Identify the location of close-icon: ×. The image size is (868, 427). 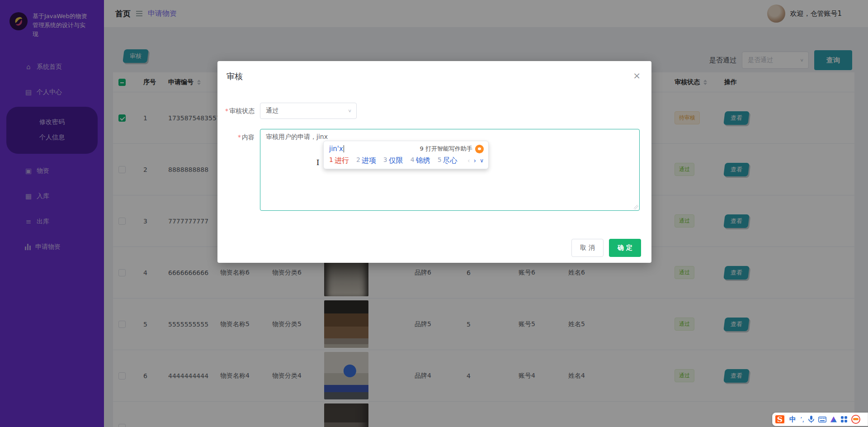
(637, 76).